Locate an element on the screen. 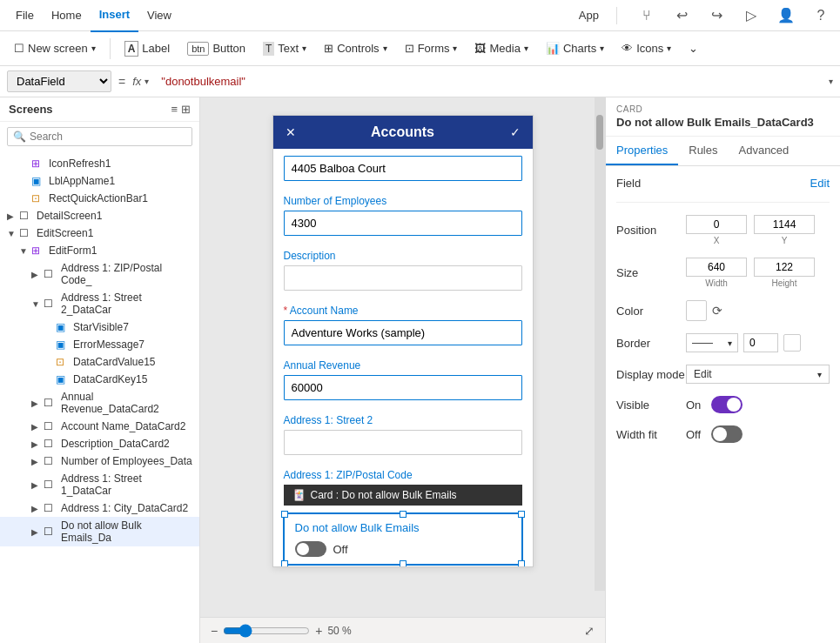 The image size is (840, 643). color-swatch is located at coordinates (696, 311).